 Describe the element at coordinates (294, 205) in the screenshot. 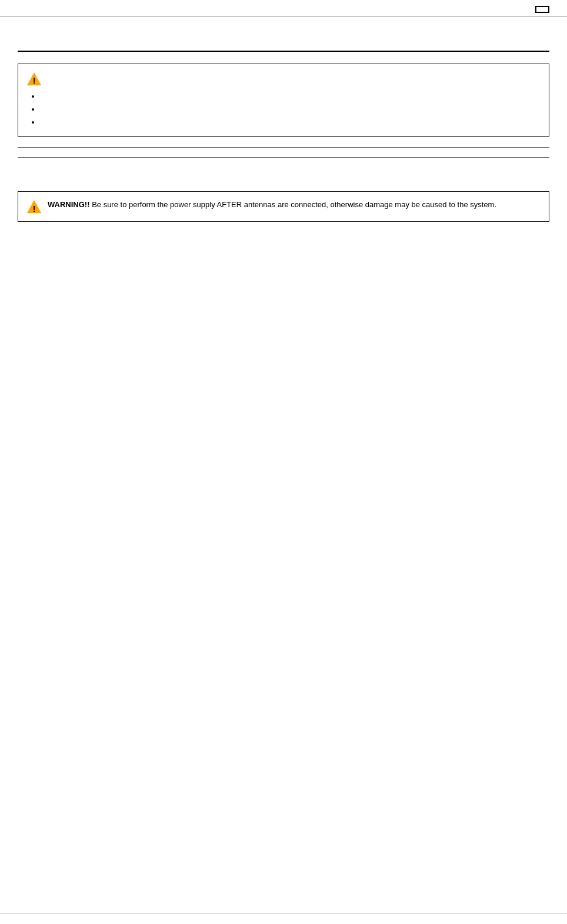

I see `section-warning-content: Be sure to perform the power supply AFTE…` at that location.